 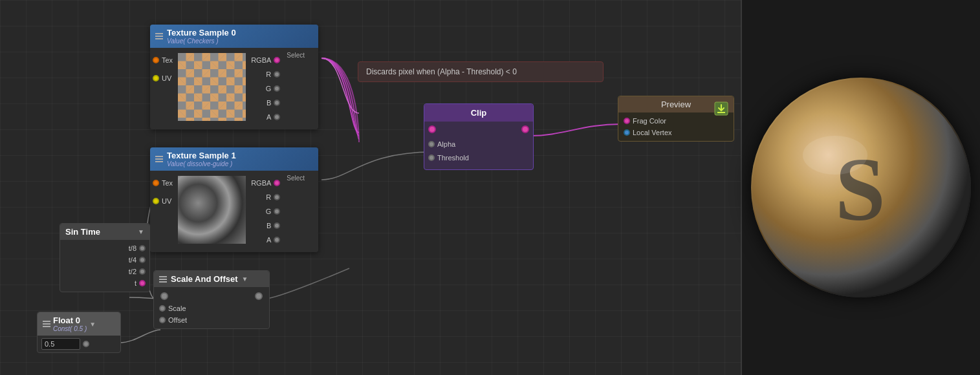 What do you see at coordinates (86, 344) in the screenshot?
I see `float0-output-dot` at bounding box center [86, 344].